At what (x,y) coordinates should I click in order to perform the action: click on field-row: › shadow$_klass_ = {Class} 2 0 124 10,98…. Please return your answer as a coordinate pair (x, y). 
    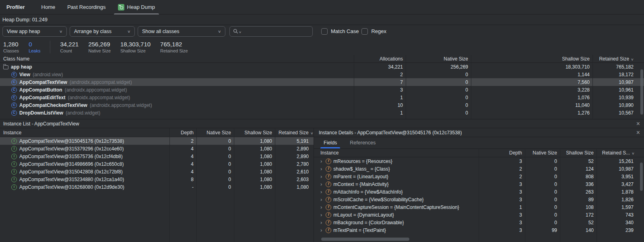
    Looking at the image, I should click on (479, 169).